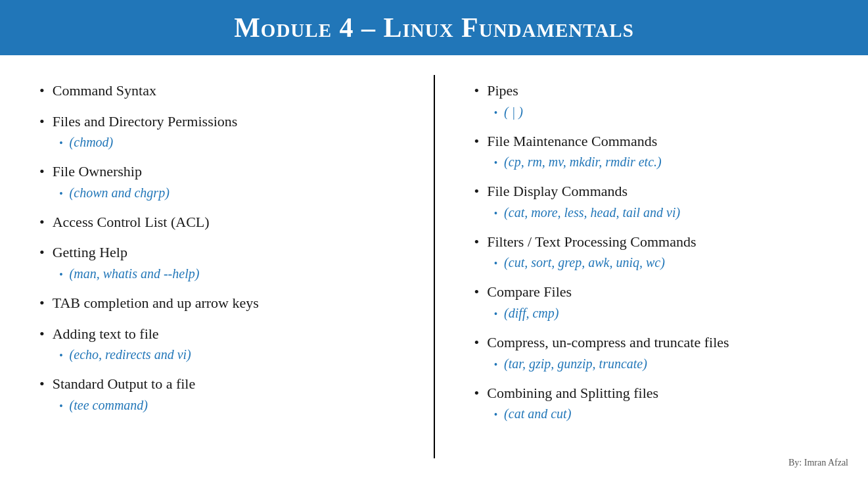 The image size is (868, 482). I want to click on bullet-text: TAB completion and up arrow keys, so click(156, 304).